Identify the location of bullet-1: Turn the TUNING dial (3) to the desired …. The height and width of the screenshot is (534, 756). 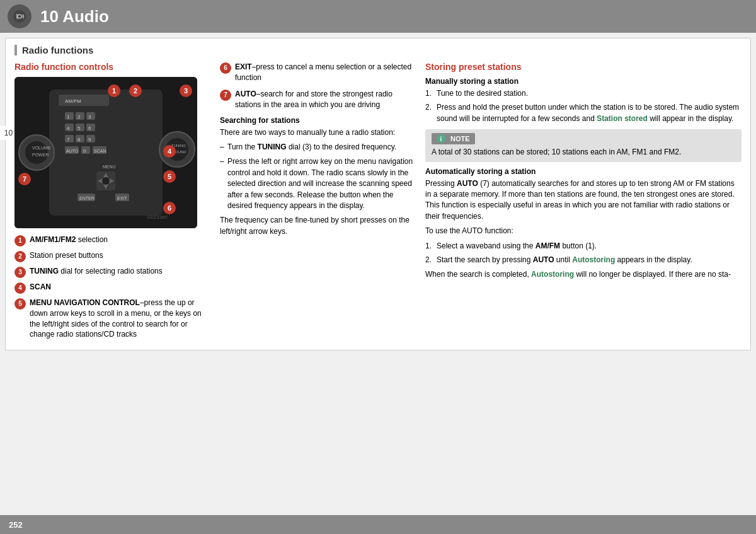
(318, 148).